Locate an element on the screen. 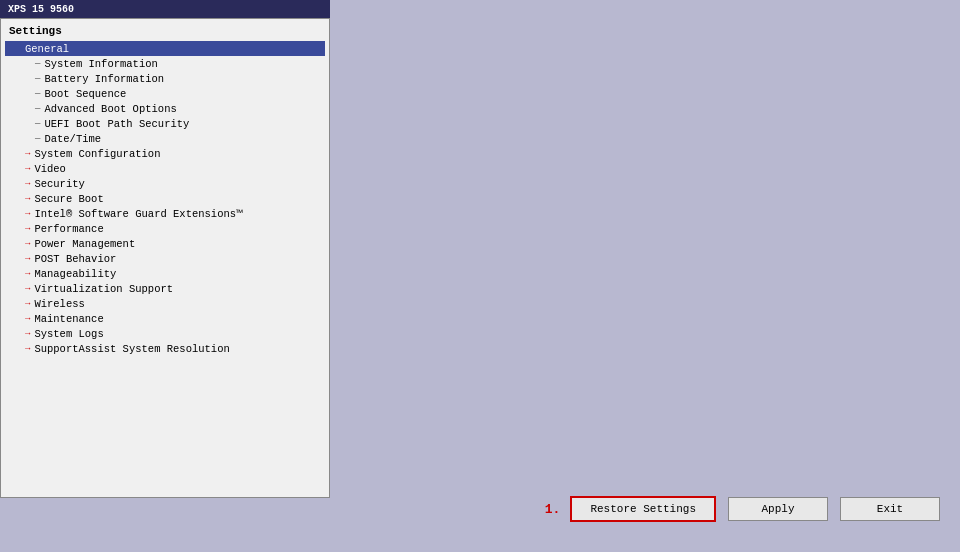 This screenshot has height=552, width=960. sidebar-item-system-logs: →System Logs is located at coordinates (165, 334).